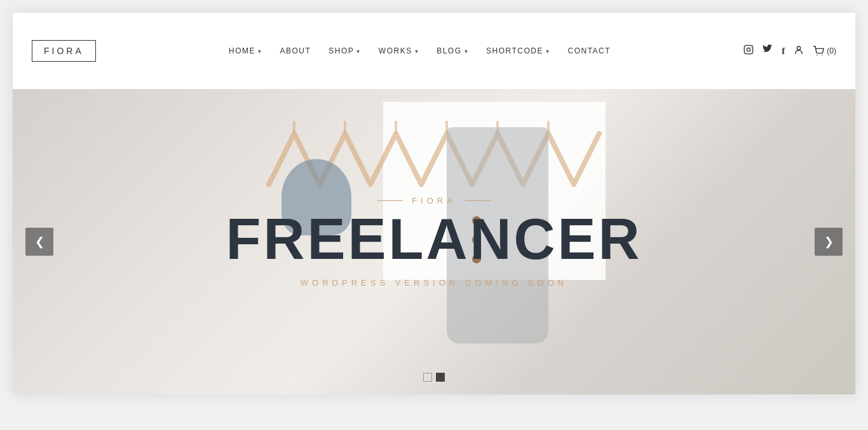 The image size is (868, 430). What do you see at coordinates (399, 51) in the screenshot?
I see `nav-item-works: WORKS ▾` at bounding box center [399, 51].